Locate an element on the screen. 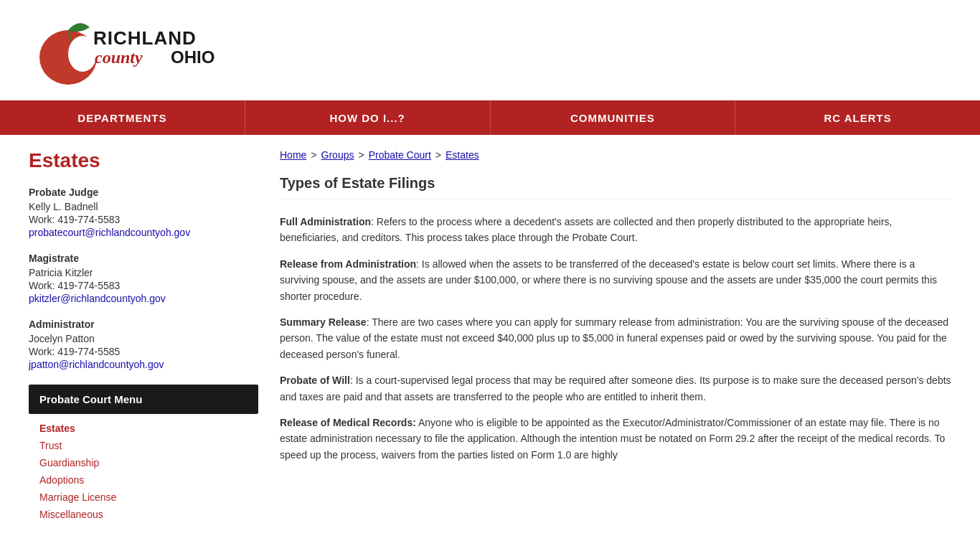 The width and height of the screenshot is (980, 551). nav-how-do-i: HOW DO I...? is located at coordinates (368, 118).